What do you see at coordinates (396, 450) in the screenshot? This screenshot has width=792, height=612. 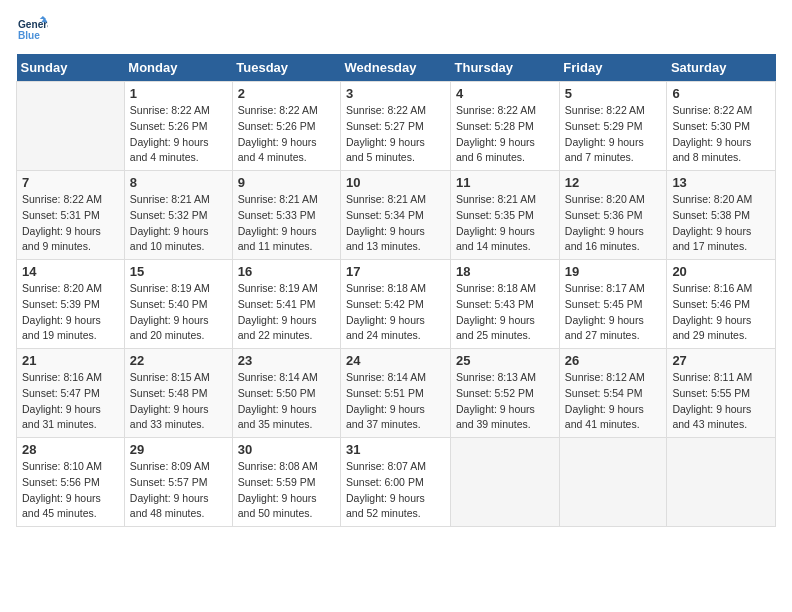 I see `day-number: 31` at bounding box center [396, 450].